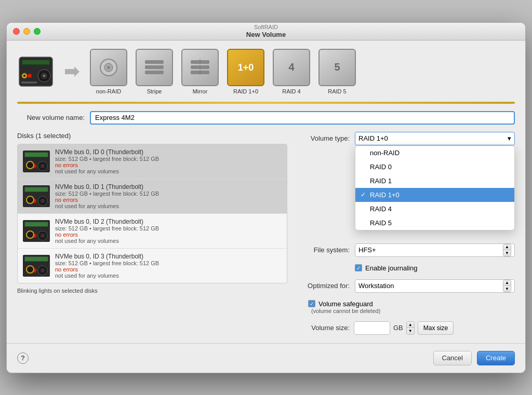  Describe the element at coordinates (496, 358) in the screenshot. I see `create-button: Create` at that location.